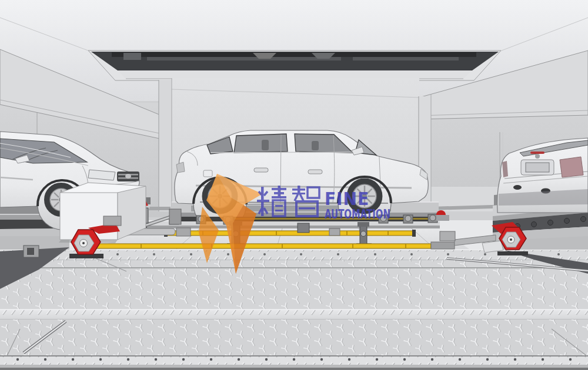 The width and height of the screenshot is (588, 370). I want to click on brake-light-strip, so click(537, 153).